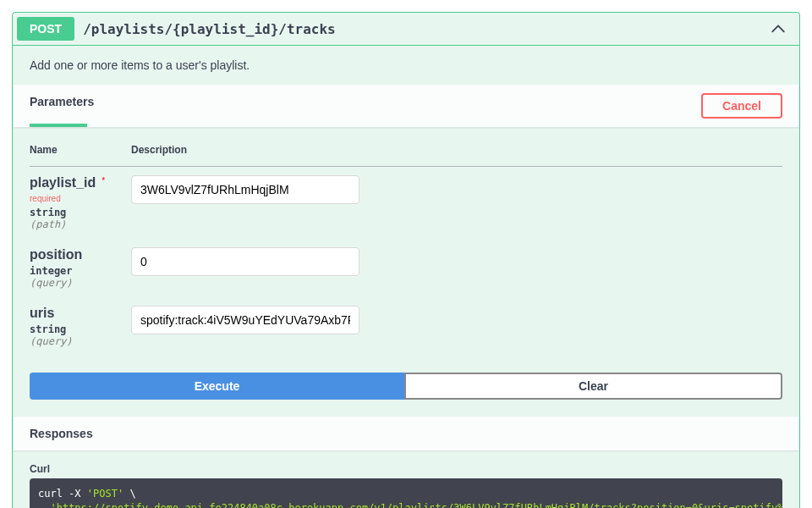  Describe the element at coordinates (245, 190) in the screenshot. I see `playlist-id-input` at that location.